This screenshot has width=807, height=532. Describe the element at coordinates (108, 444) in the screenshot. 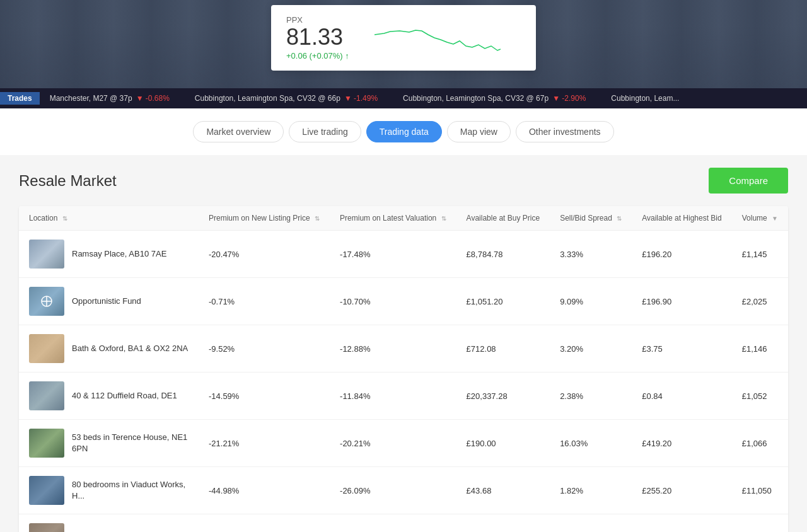

I see `cell-location-terence: 53 beds in Terence House, NE1 6PN` at that location.